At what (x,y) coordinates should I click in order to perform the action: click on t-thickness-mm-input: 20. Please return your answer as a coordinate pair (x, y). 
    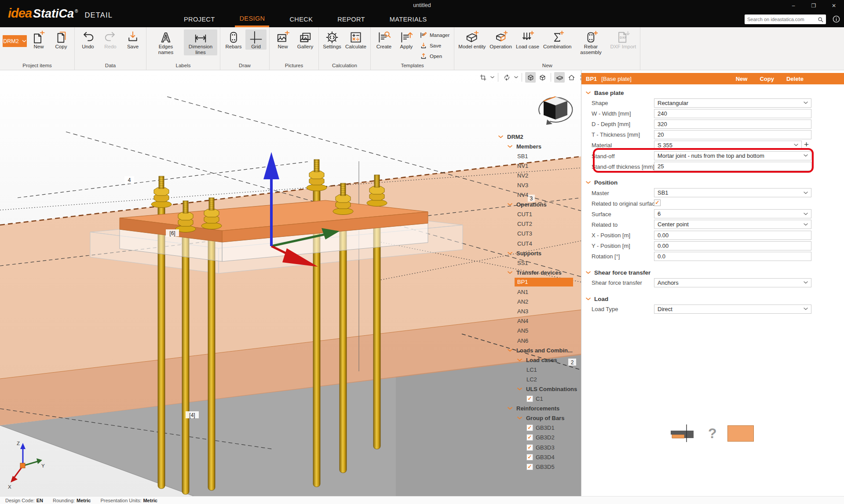
    Looking at the image, I should click on (733, 134).